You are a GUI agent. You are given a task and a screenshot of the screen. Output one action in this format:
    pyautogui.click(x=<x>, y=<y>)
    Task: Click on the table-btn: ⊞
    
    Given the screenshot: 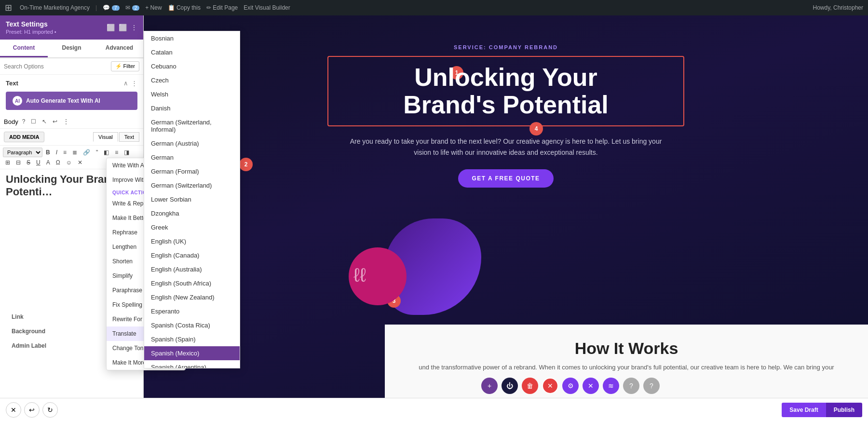 What is the action you would take?
    pyautogui.click(x=8, y=163)
    